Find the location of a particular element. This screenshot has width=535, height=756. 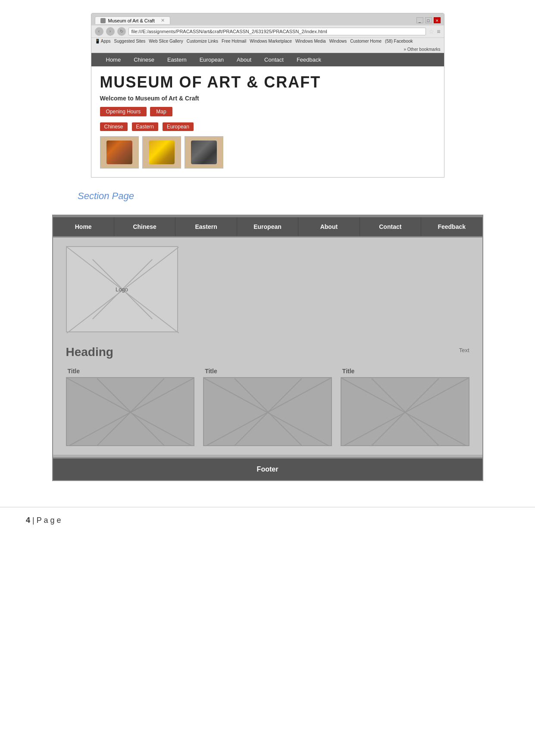

quick-links-row: Opening Hours Map is located at coordinates (268, 114).